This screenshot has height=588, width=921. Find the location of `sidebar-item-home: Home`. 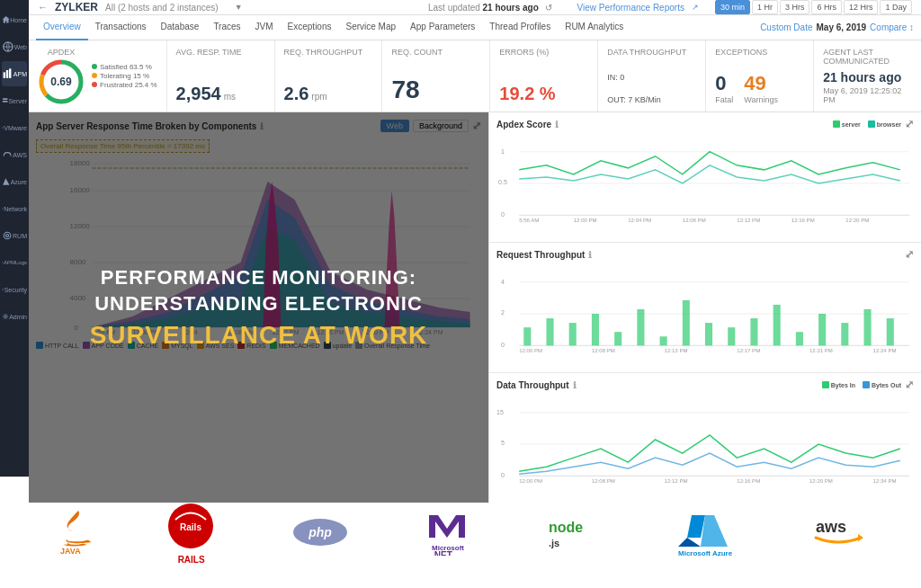

sidebar-item-home: Home is located at coordinates (14, 20).